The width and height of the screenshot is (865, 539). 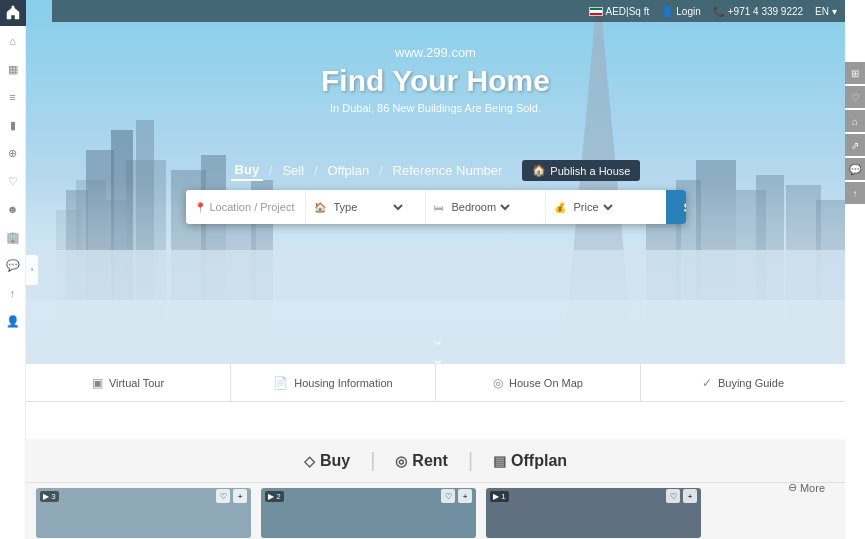 I want to click on card-actions-3: ♡ +, so click(x=682, y=496).